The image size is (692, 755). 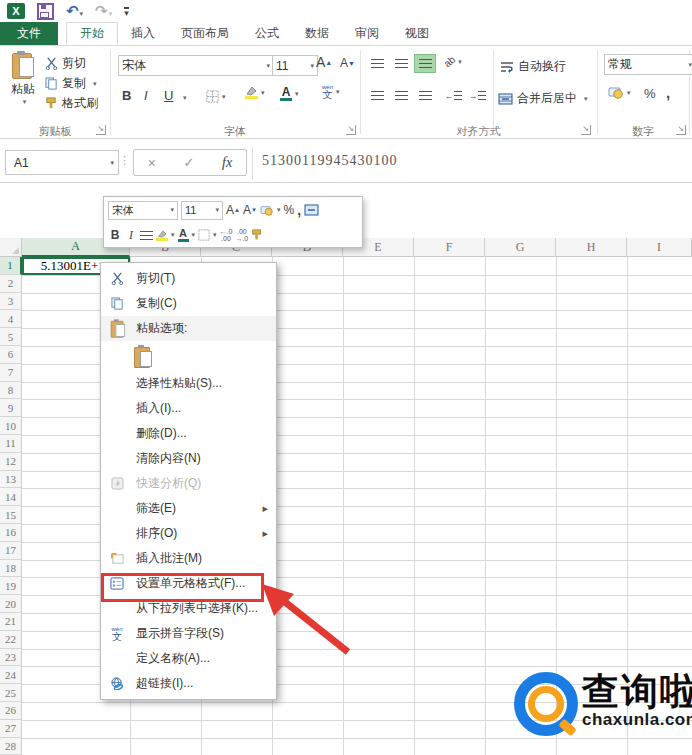 I want to click on formula-input: 51300119945430100, so click(x=330, y=161).